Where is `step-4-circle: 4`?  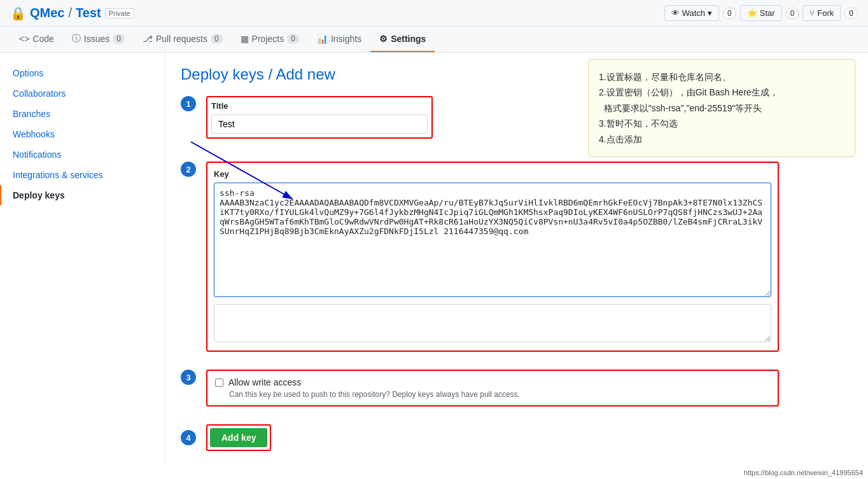 step-4-circle: 4 is located at coordinates (188, 438).